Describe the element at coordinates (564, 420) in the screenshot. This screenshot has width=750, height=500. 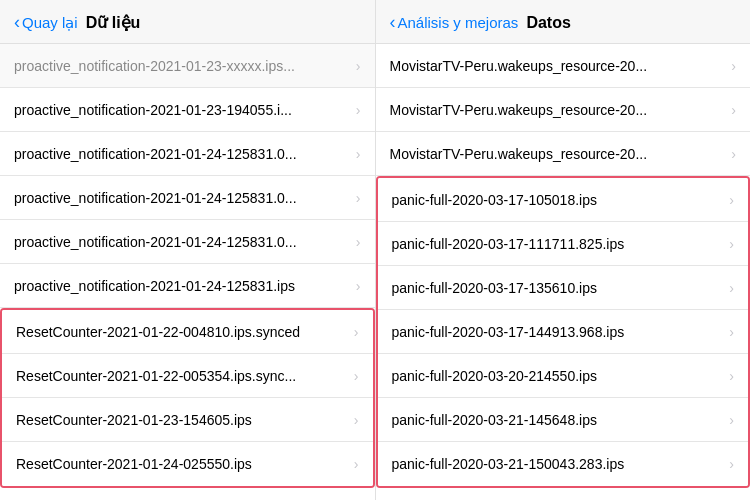
I see `list-item: panic-full-2020-03-21-145648.ips ›` at that location.